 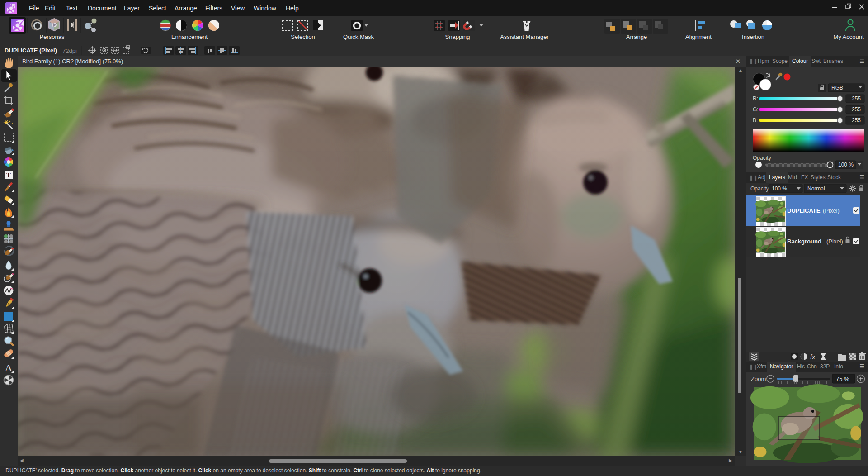 What do you see at coordinates (843, 379) in the screenshot?
I see `svg-text: 75 %` at bounding box center [843, 379].